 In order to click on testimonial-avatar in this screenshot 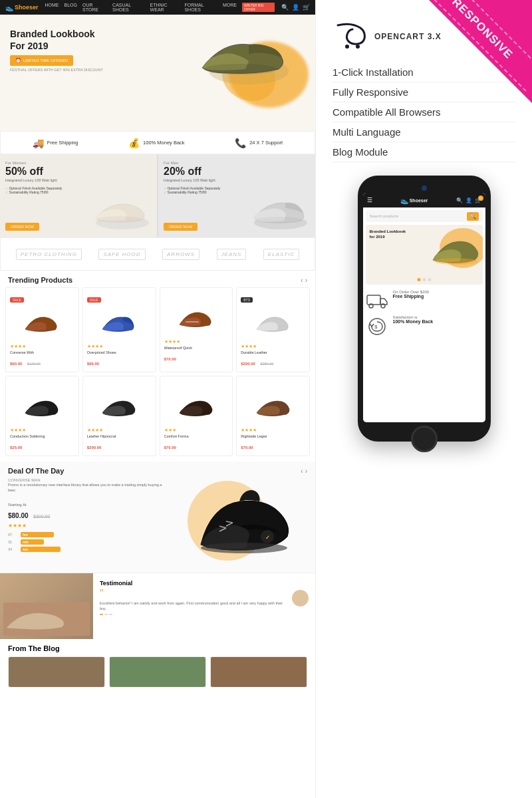, I will do `click(301, 598)`.